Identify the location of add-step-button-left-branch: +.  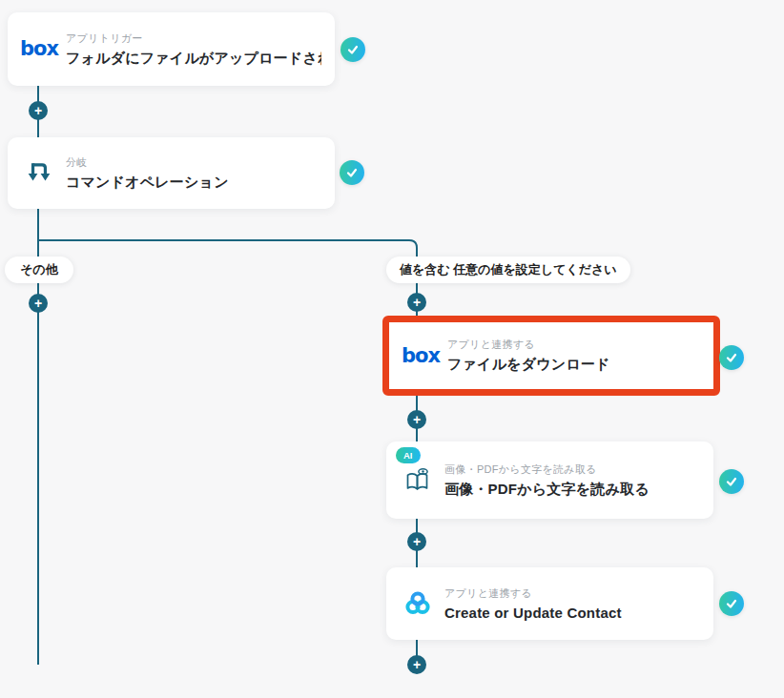
(38, 303).